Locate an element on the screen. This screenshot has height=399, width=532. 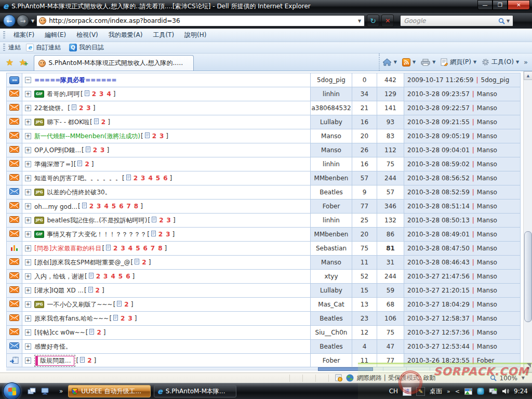
stop-button: ✕ is located at coordinates (388, 21).